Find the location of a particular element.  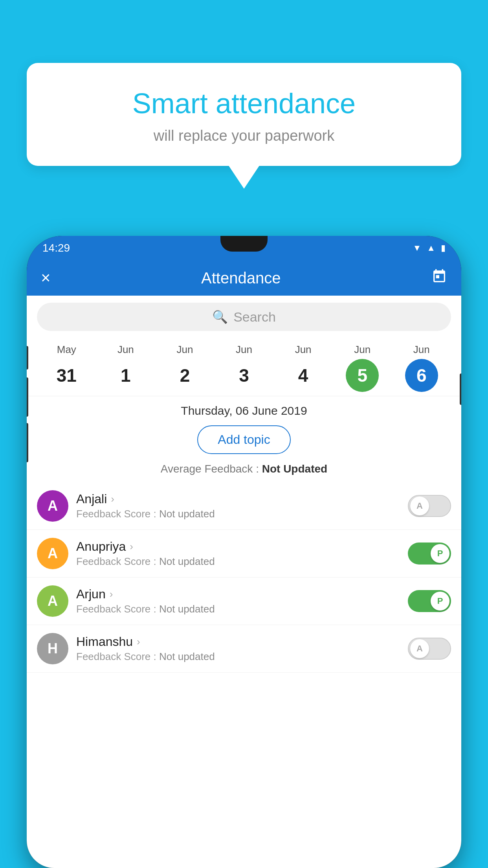

student-item: AAnupriya ›Feedback Score : Not updatedP is located at coordinates (244, 554).